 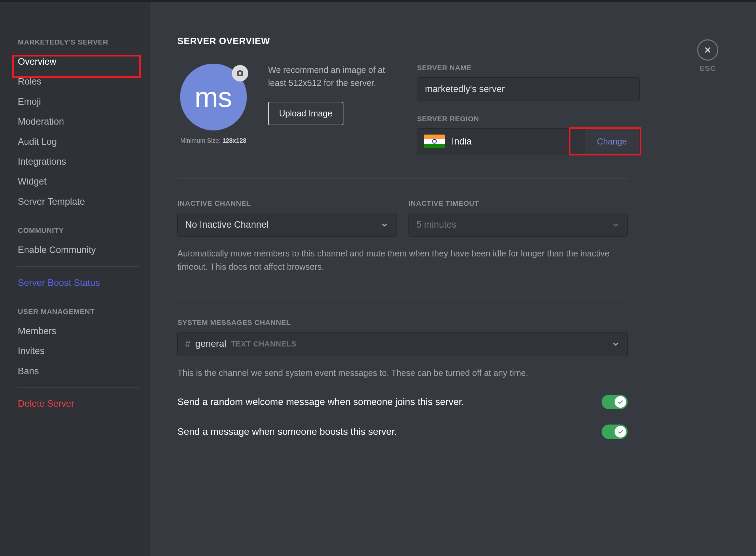 I want to click on system-helper-text: This is the channel we send system event…, so click(x=403, y=373).